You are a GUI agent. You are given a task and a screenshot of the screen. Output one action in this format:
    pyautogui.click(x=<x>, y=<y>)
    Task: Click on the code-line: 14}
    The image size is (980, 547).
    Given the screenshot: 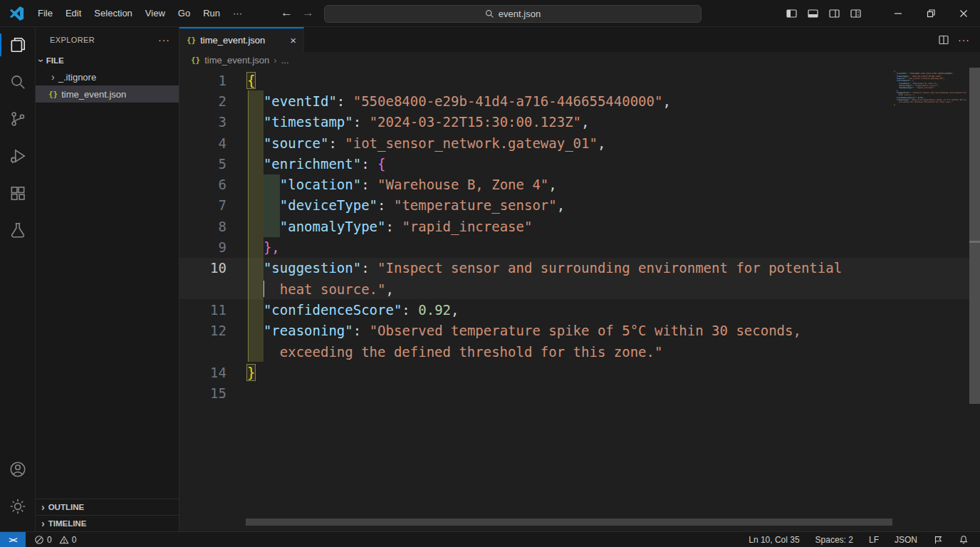 What is the action you would take?
    pyautogui.click(x=580, y=372)
    